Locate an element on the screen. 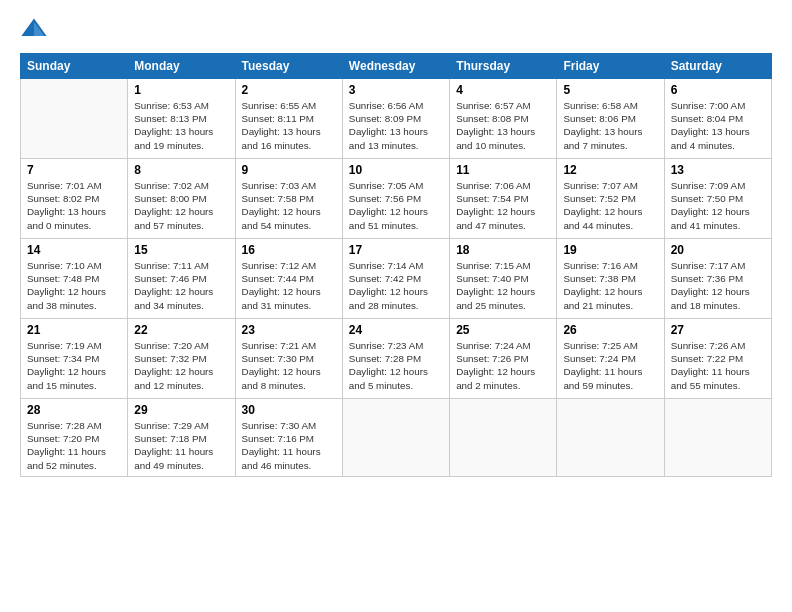  day-info: Sunrise: 6:53 AM Sunset: 8:13 PM Dayligh… is located at coordinates (174, 126).